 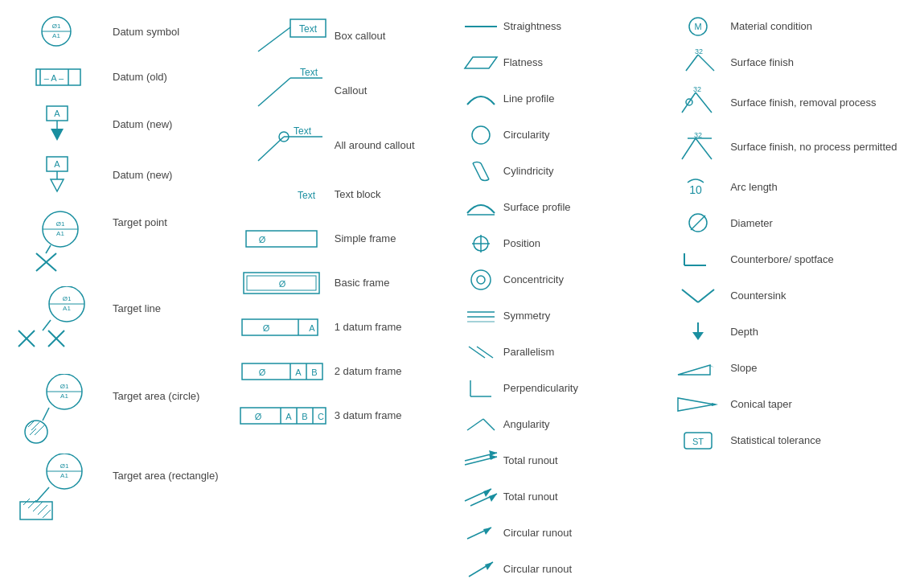 I want to click on circular-runout-2-label: Circular runout, so click(x=585, y=569).